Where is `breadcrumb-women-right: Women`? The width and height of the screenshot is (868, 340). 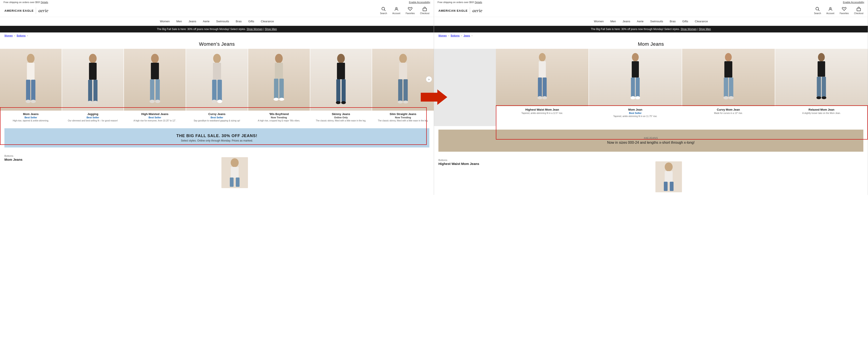
breadcrumb-women-right: Women is located at coordinates (443, 36).